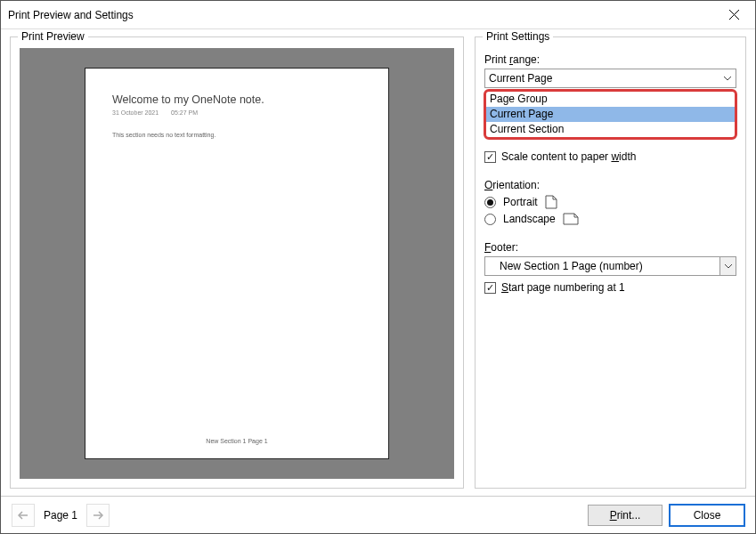  What do you see at coordinates (237, 441) in the screenshot?
I see `preview-page-footer: New Section 1 Page 1` at bounding box center [237, 441].